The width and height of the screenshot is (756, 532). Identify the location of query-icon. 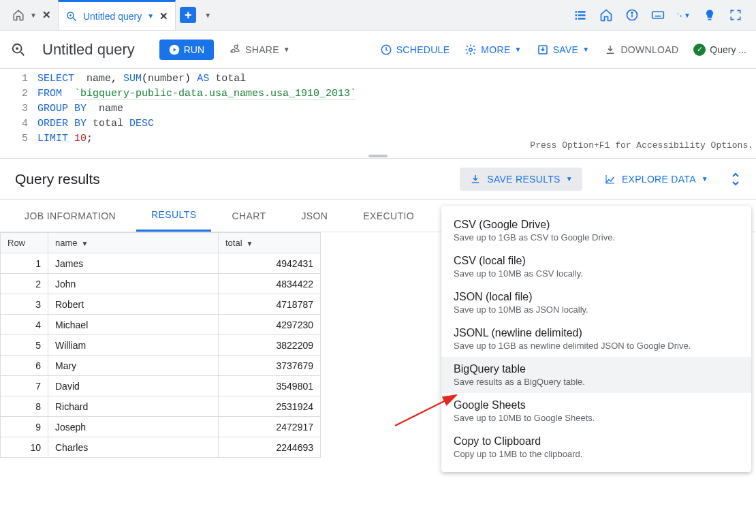
(72, 16).